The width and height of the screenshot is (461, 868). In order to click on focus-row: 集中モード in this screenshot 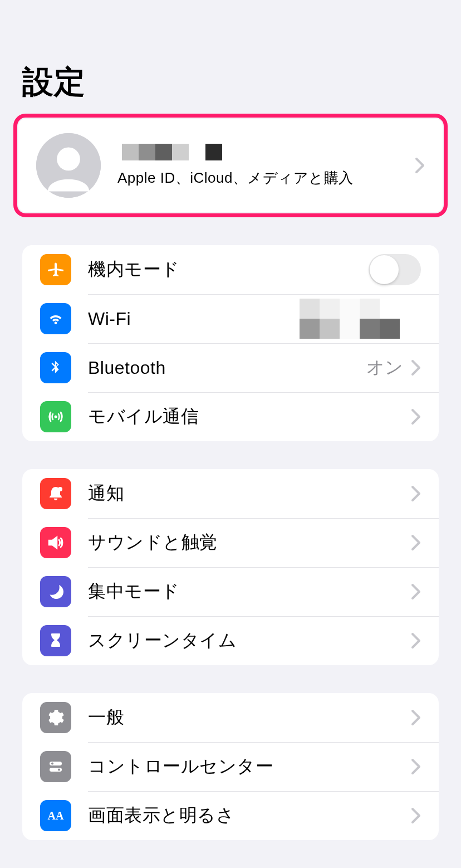, I will do `click(230, 592)`.